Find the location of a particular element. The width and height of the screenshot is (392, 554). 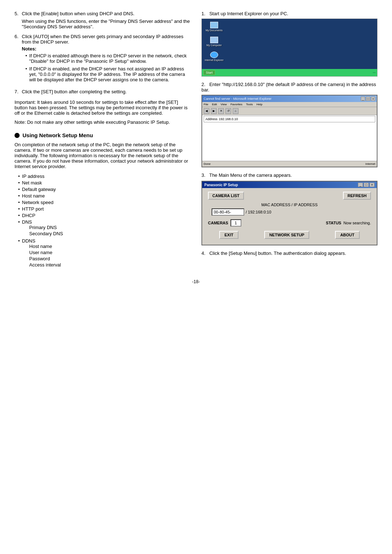

status-label: STATUS is located at coordinates (334, 223).